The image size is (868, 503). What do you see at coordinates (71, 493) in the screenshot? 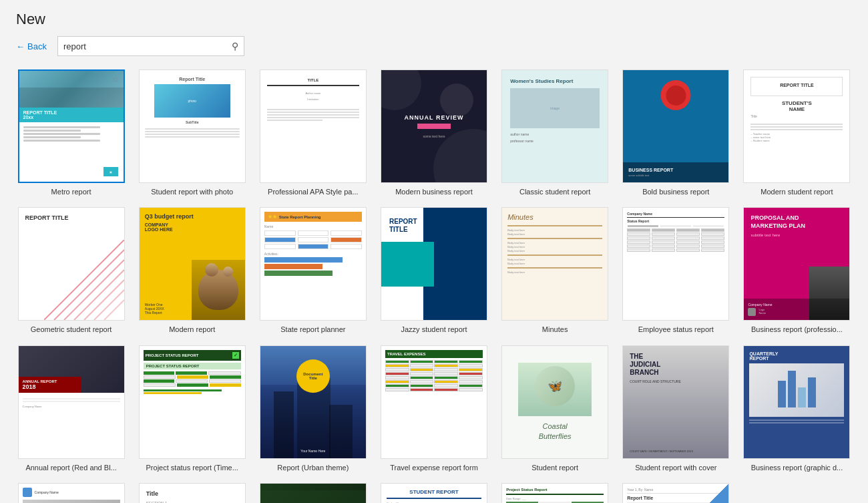
I see `template-item: Company Name` at bounding box center [71, 493].